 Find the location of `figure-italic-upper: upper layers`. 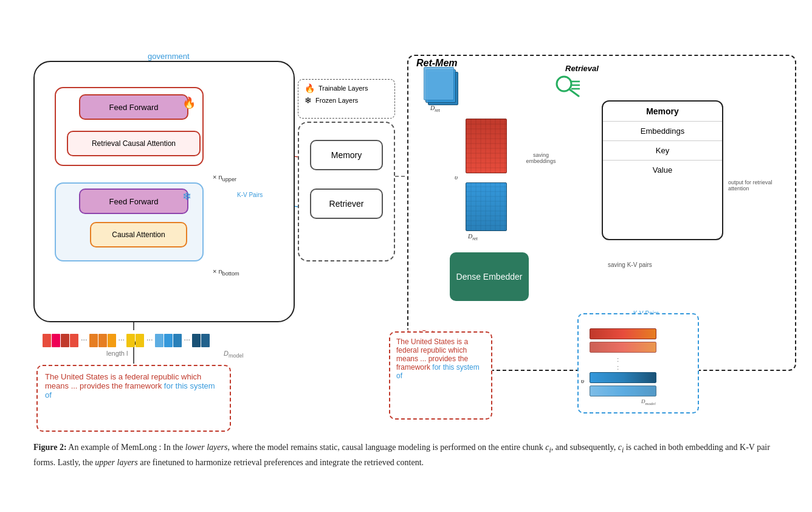

figure-italic-upper: upper layers is located at coordinates (116, 462).